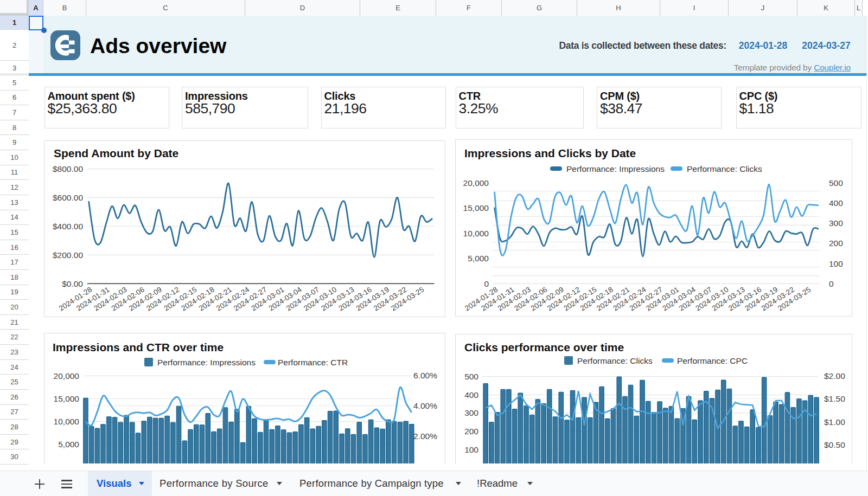  Describe the element at coordinates (312, 362) in the screenshot. I see `svg-text: Performance: CTR` at that location.